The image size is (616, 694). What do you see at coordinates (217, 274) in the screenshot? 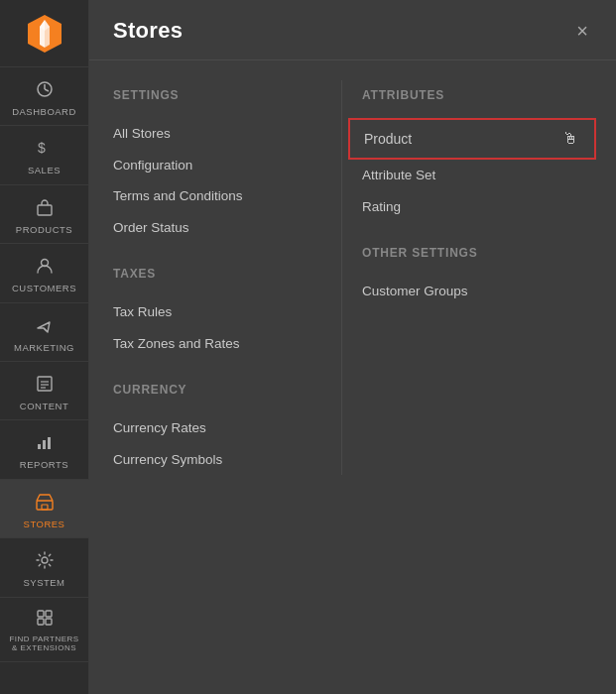
I see `taxes-heading: Taxes` at bounding box center [217, 274].